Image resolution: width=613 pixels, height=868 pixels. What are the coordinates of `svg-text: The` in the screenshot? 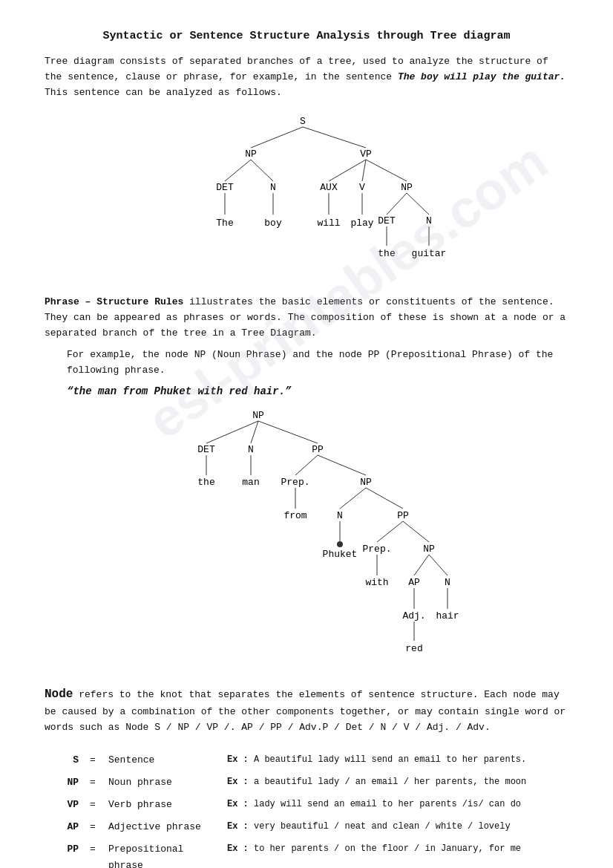 It's located at (224, 223).